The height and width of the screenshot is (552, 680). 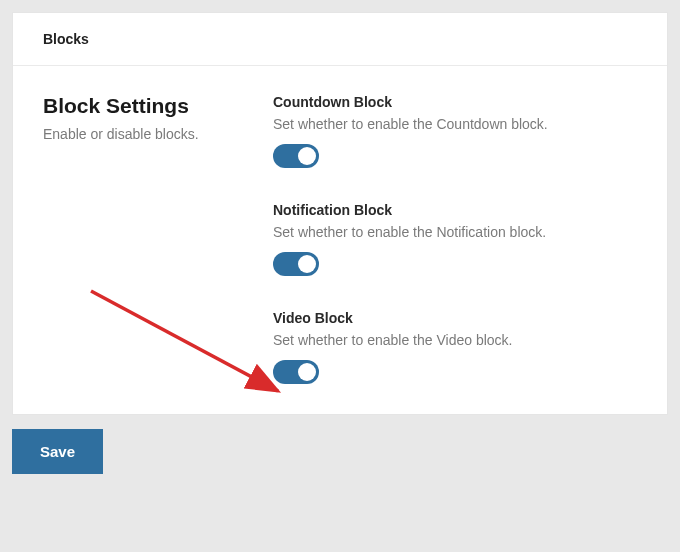 What do you see at coordinates (296, 264) in the screenshot?
I see `toggle-notification` at bounding box center [296, 264].